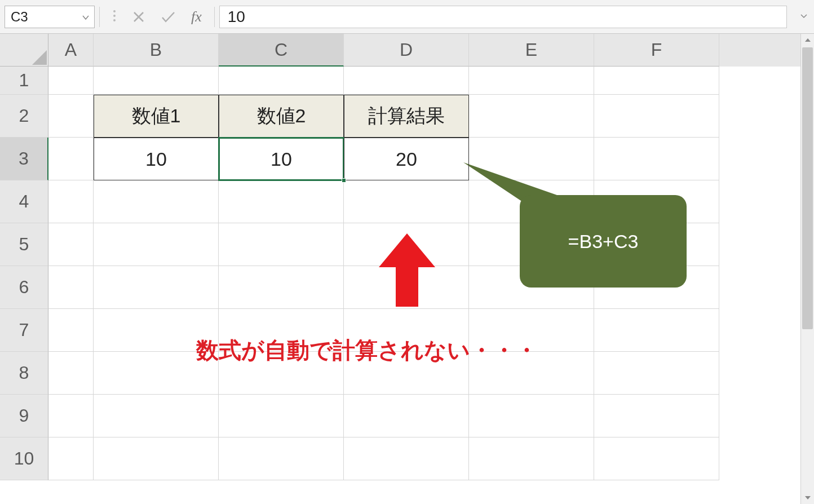  I want to click on formula-value: 10, so click(237, 17).